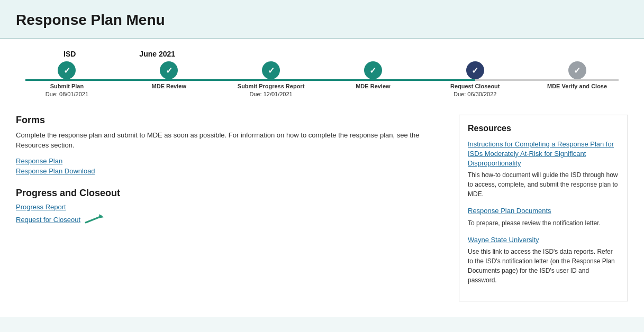 The height and width of the screenshot is (332, 644). What do you see at coordinates (543, 260) in the screenshot?
I see `resource-item-2: Wayne State University Use this link to …` at bounding box center [543, 260].